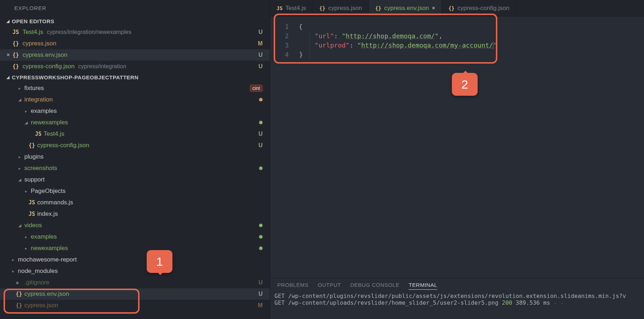 The height and width of the screenshot is (319, 644). Describe the element at coordinates (375, 286) in the screenshot. I see `panel-tab: DEBUG CONSOLE` at that location.